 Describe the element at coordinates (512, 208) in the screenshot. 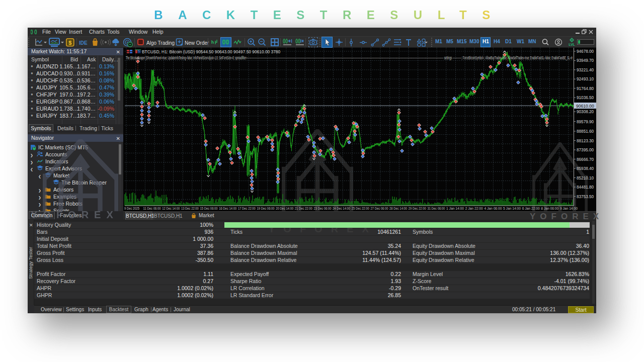

I see `svg-text: 5 Jan 14:00` at that location.